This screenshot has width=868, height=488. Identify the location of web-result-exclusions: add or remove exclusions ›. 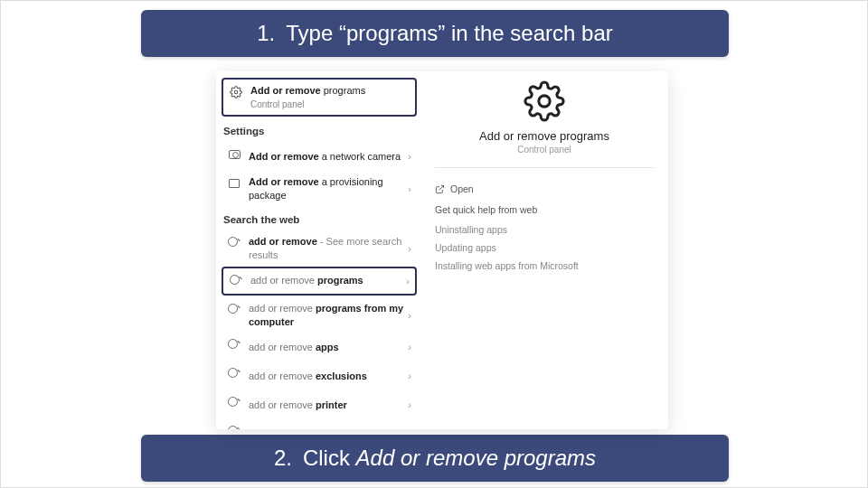
(319, 376).